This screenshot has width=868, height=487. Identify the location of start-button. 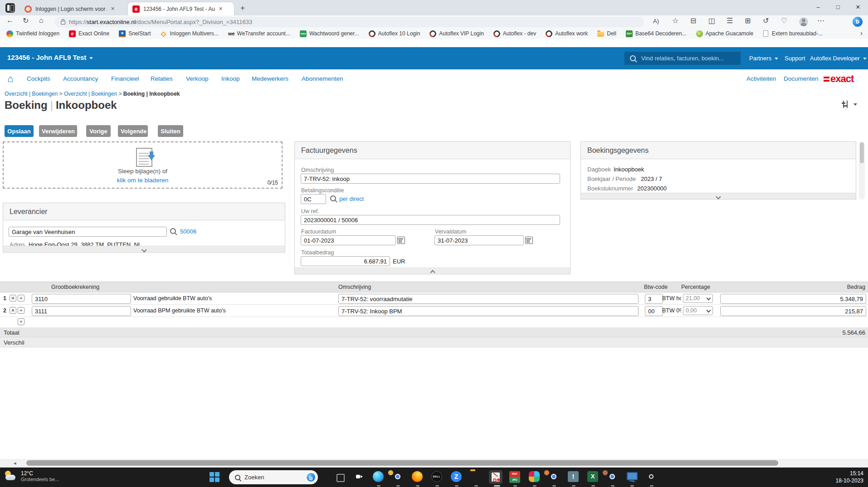
(215, 477).